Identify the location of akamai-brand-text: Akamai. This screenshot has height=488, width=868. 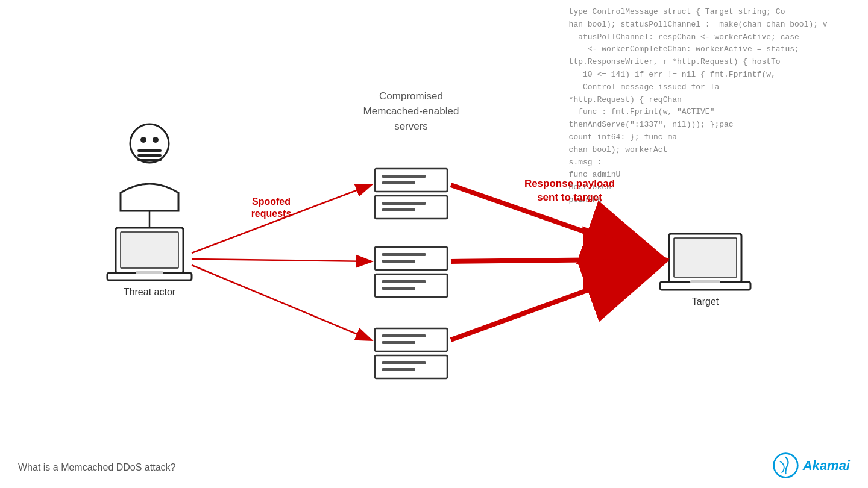
(826, 466).